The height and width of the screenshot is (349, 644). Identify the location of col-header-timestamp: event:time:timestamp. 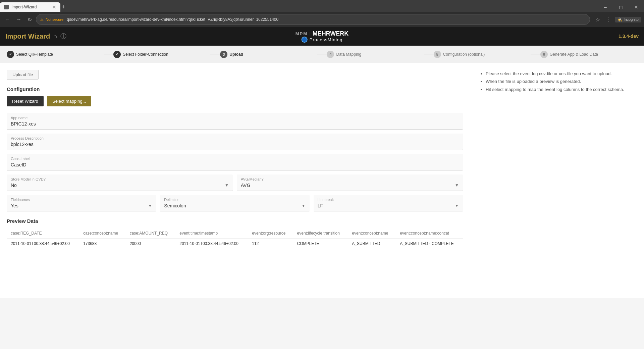
(212, 234).